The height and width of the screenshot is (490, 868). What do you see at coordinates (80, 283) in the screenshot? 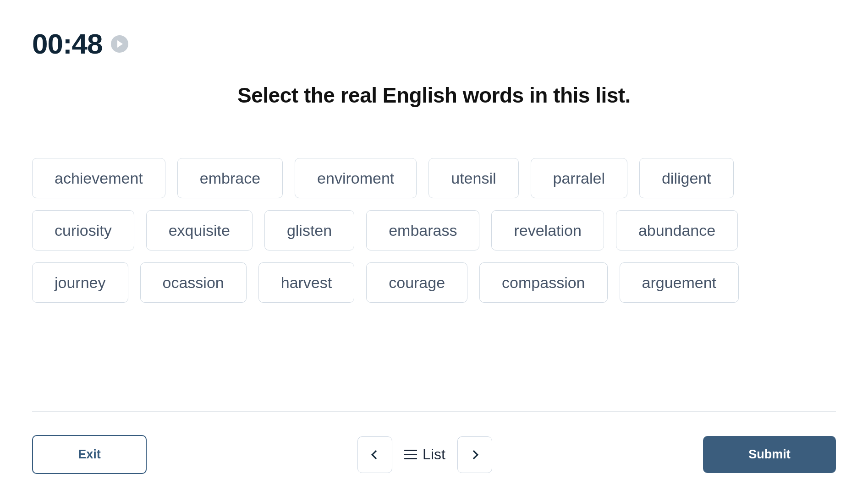
I see `word-option: journey` at bounding box center [80, 283].